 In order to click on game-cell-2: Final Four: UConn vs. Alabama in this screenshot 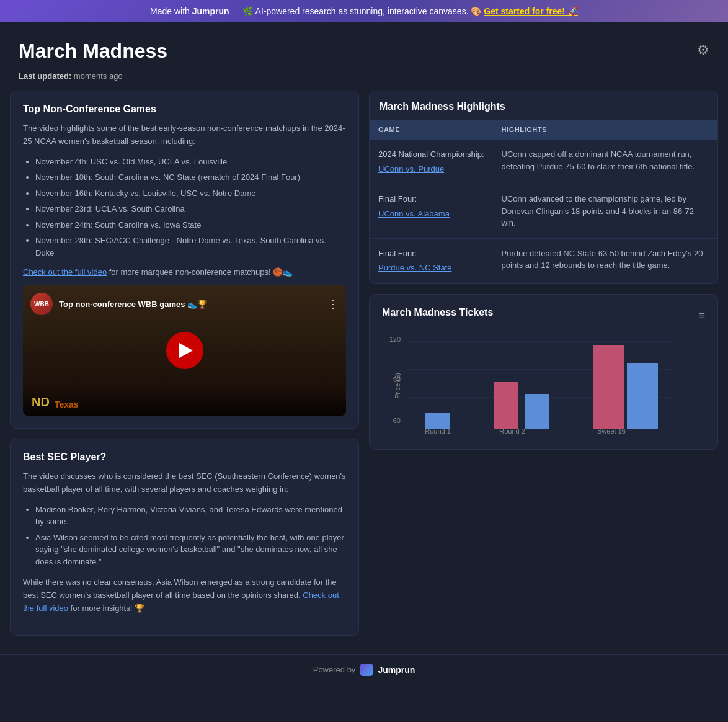, I will do `click(432, 212)`.